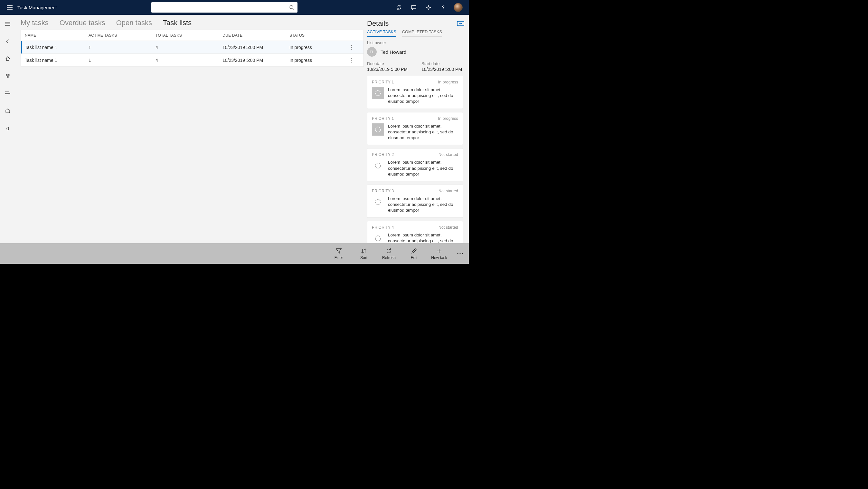 This screenshot has width=868, height=489. I want to click on start-date-value: 10/23/2019 5:00 PM, so click(442, 69).